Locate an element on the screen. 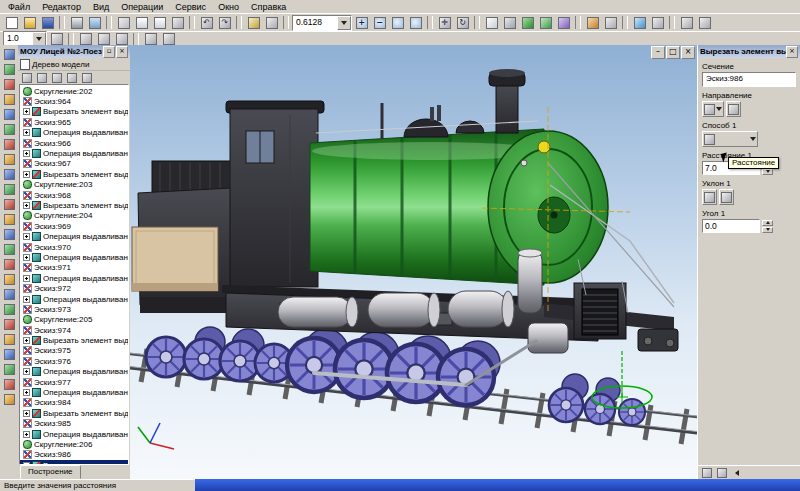 The image size is (800, 491). tree-item: Эскиз:984 is located at coordinates (74, 403).